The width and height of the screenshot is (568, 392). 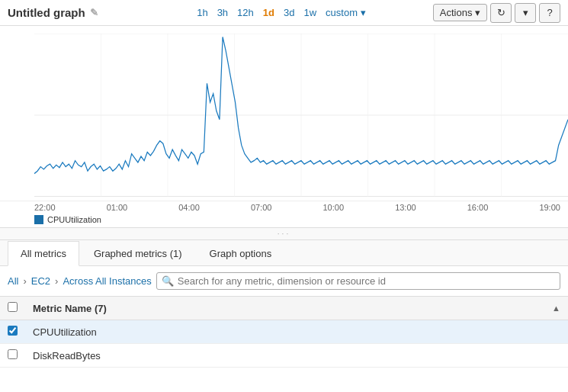 What do you see at coordinates (12, 355) in the screenshot?
I see `row-2-checkbox-cell` at bounding box center [12, 355].